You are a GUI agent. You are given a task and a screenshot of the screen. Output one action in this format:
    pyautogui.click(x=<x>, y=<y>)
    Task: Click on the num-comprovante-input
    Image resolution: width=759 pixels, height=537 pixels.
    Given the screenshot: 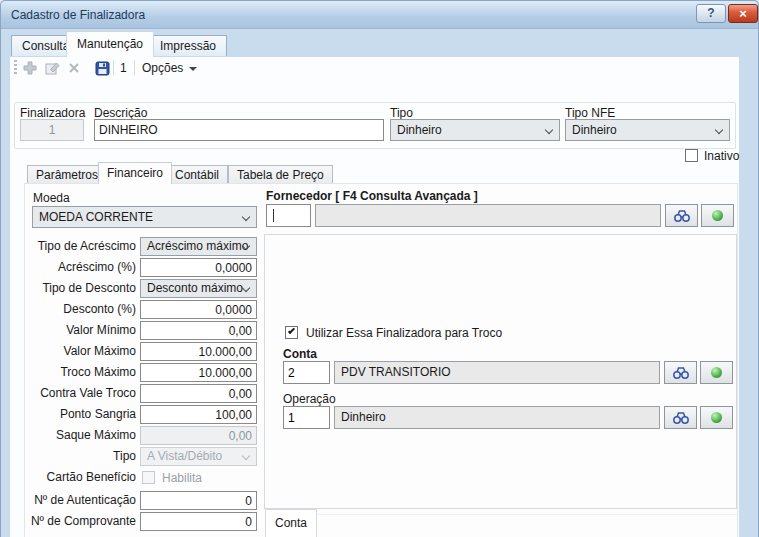 What is the action you would take?
    pyautogui.click(x=198, y=522)
    